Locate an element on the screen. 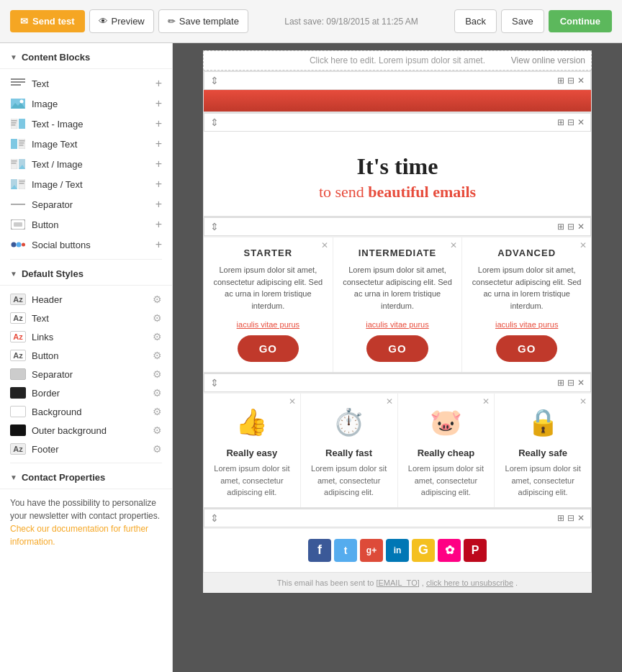 This screenshot has height=672, width=622. hero-grid-icon: ⊟ is located at coordinates (571, 122).